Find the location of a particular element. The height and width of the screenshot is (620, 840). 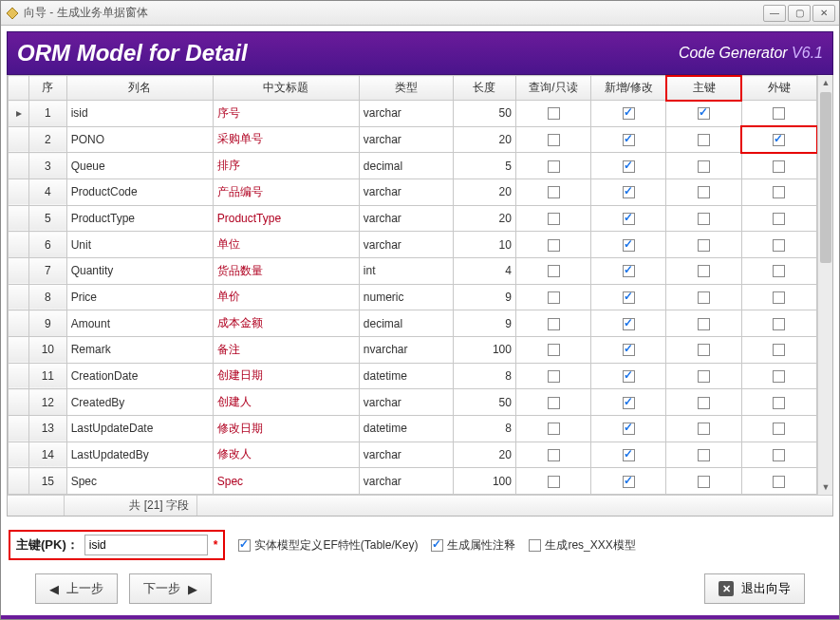

cell-cntitle: 修改日期 is located at coordinates (286, 428).